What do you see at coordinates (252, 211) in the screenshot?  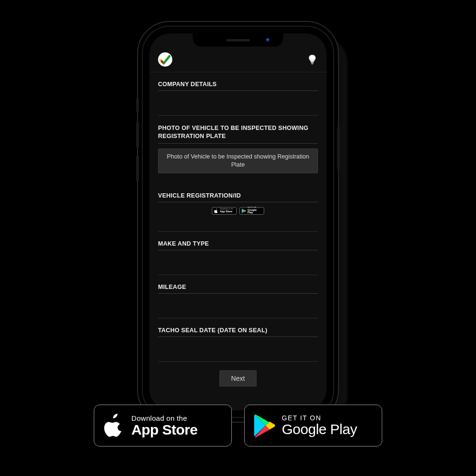 I see `mini-badge-googleplay: GET IT ON Google Play` at bounding box center [252, 211].